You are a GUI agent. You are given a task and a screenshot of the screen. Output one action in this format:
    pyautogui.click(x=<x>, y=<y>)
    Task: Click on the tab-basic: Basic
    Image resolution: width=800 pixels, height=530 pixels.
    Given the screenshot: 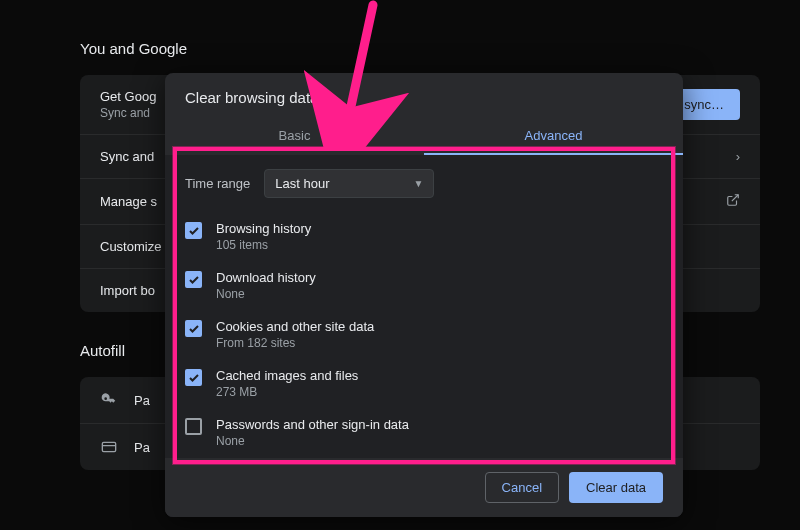 What is the action you would take?
    pyautogui.click(x=294, y=136)
    